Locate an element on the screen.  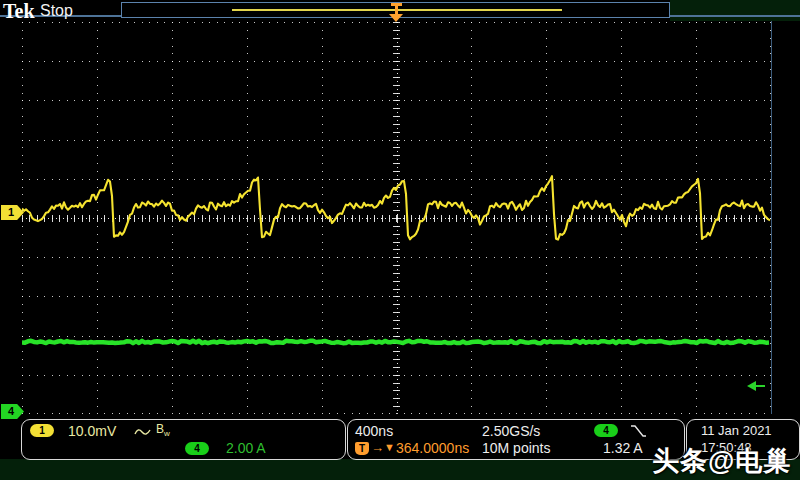
ch4-trace is located at coordinates (396, 342).